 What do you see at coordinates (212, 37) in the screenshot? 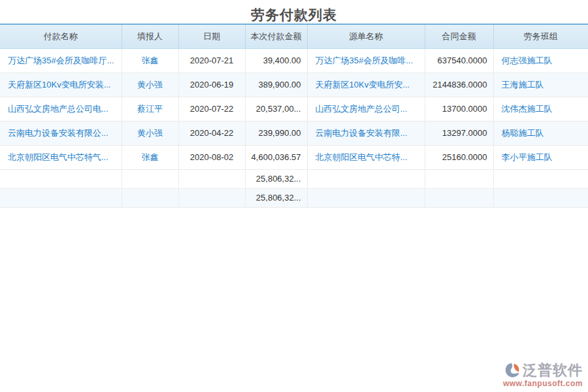
I see `header-date: 日期` at bounding box center [212, 37].